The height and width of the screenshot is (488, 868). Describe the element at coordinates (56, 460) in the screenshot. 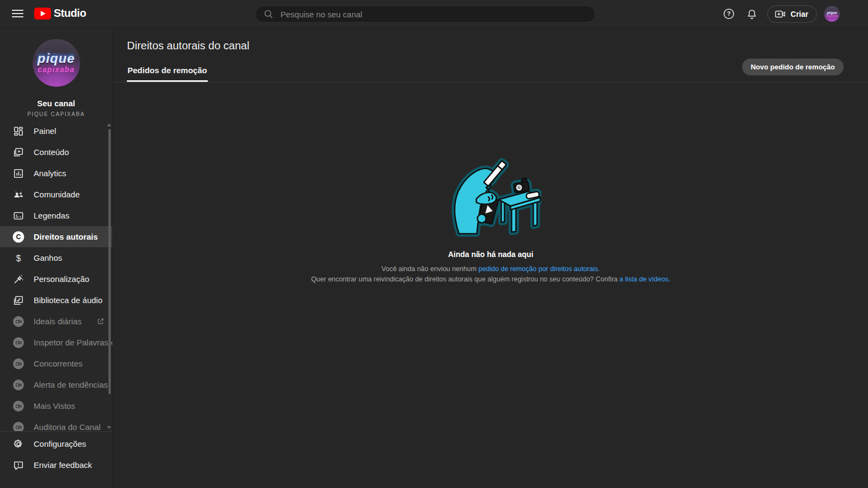

I see `sidebar-footer: ConfiguraçõesEnviar feedback` at that location.